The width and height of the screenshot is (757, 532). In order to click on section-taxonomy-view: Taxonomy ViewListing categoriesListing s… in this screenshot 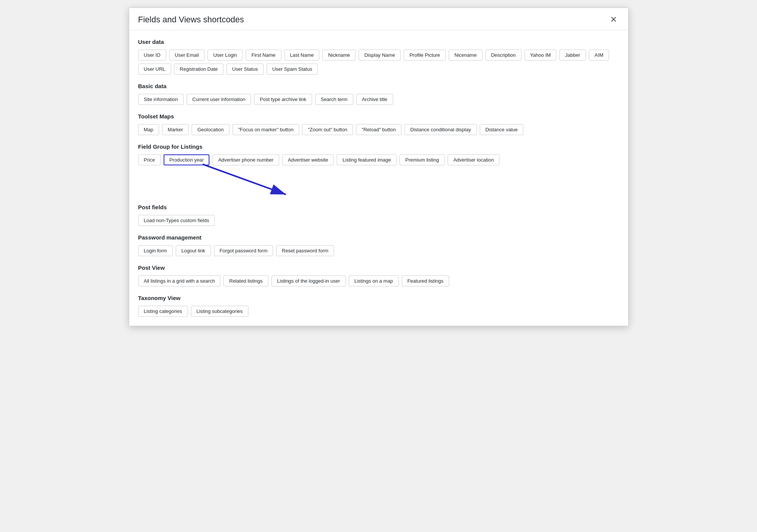, I will do `click(379, 306)`.